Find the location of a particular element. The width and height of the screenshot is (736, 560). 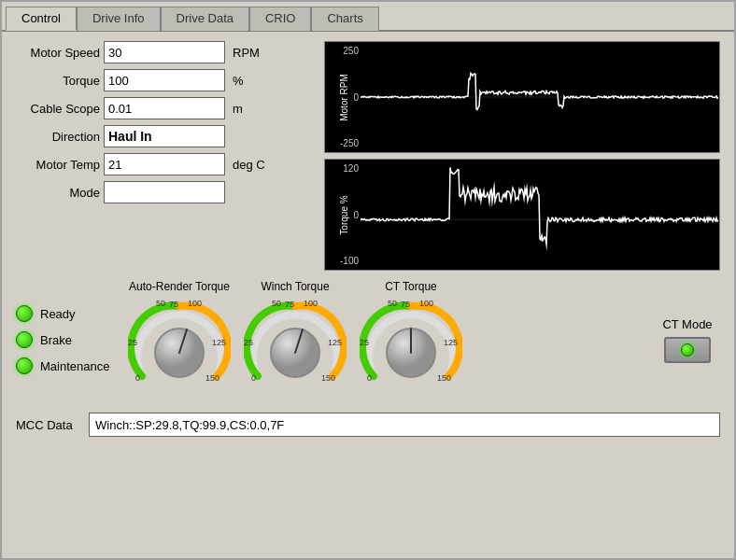

motor-temp-unit: deg C is located at coordinates (248, 164).